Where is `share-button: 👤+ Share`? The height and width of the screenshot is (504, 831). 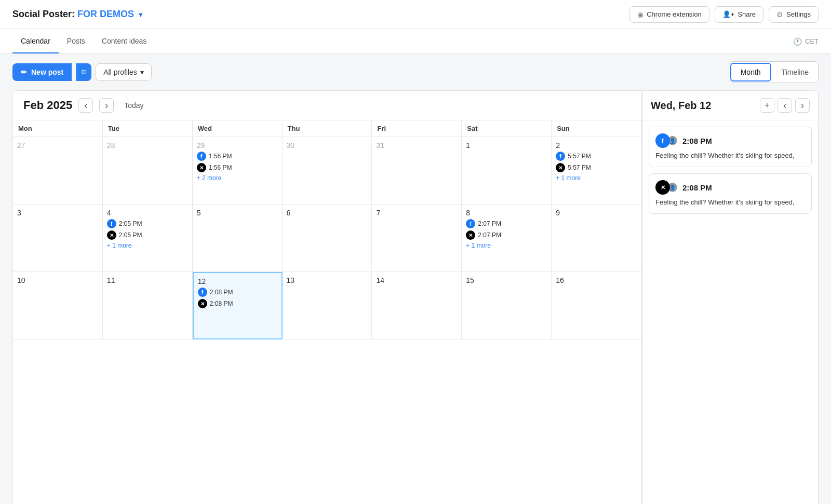 share-button: 👤+ Share is located at coordinates (739, 15).